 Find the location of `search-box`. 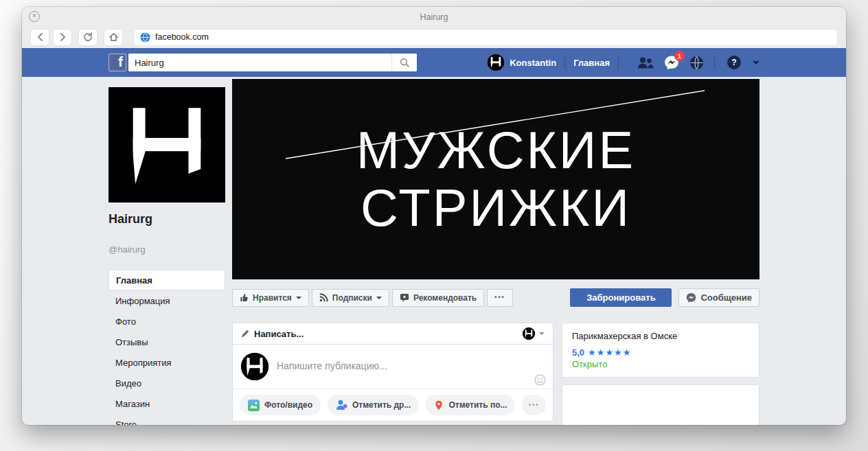

search-box is located at coordinates (273, 62).